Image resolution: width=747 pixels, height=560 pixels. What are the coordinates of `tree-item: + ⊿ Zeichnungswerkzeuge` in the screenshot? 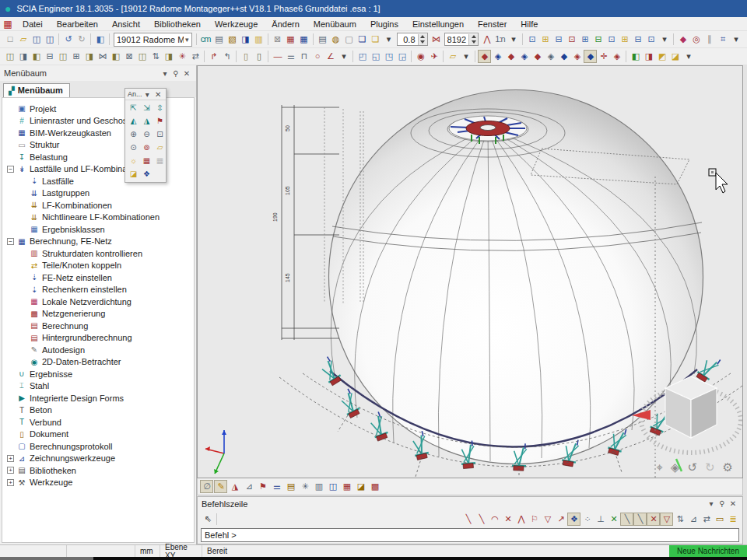 It's located at (100, 459).